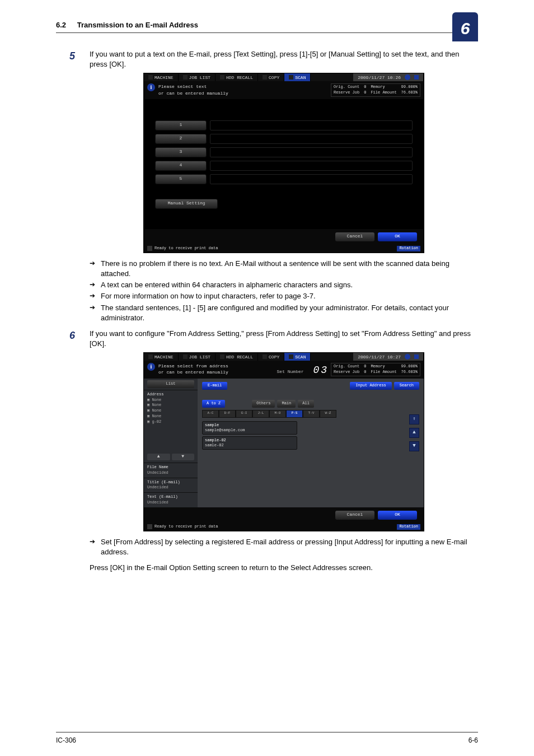  I want to click on entry-name: sample-02, so click(250, 440).